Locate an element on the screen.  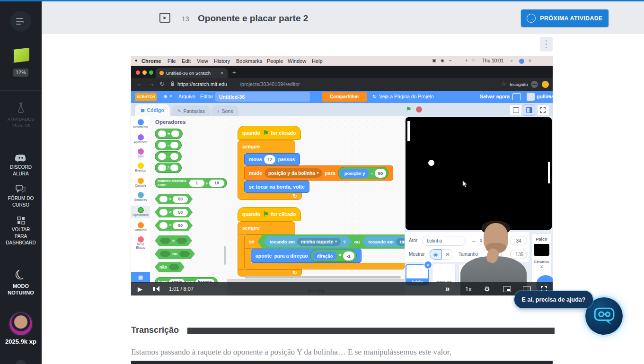
palco-label: Palco is located at coordinates (541, 239).